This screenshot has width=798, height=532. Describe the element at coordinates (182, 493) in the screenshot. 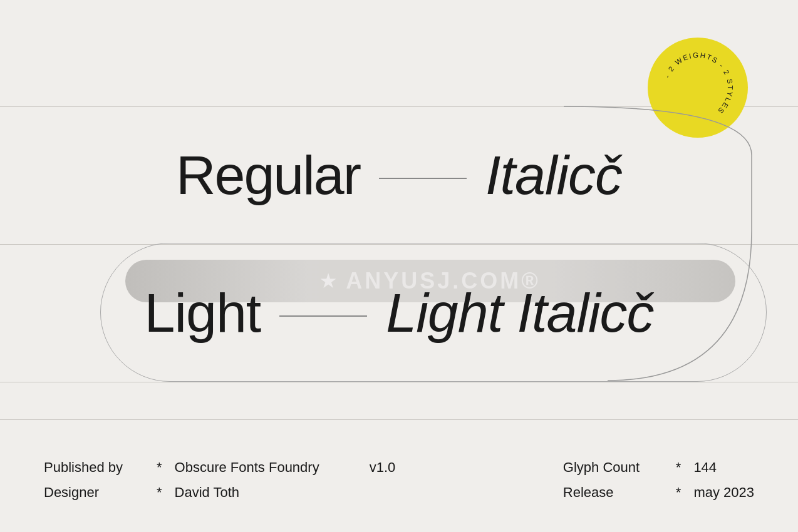

I see `designer-row: Designer * David Toth` at that location.